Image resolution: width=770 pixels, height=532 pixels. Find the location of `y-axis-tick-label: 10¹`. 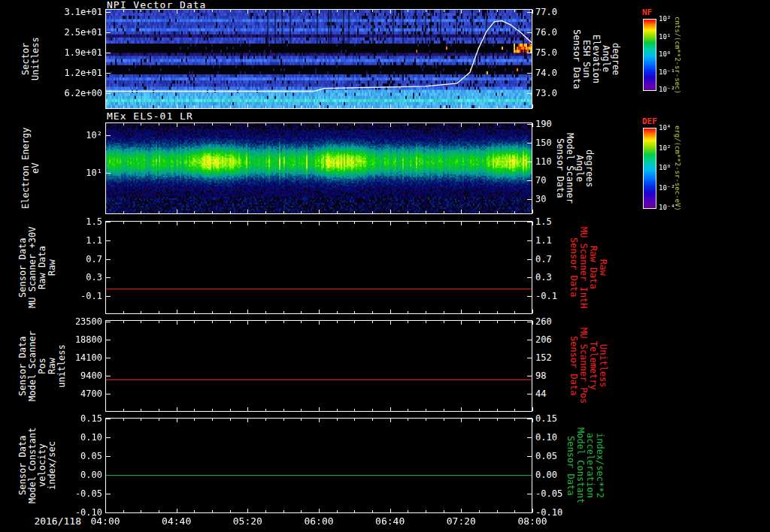

y-axis-tick-label: 10¹ is located at coordinates (73, 173).